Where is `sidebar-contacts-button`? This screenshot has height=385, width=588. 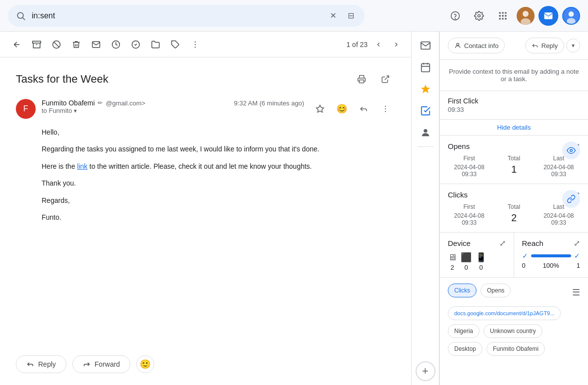 sidebar-contacts-button is located at coordinates (426, 133).